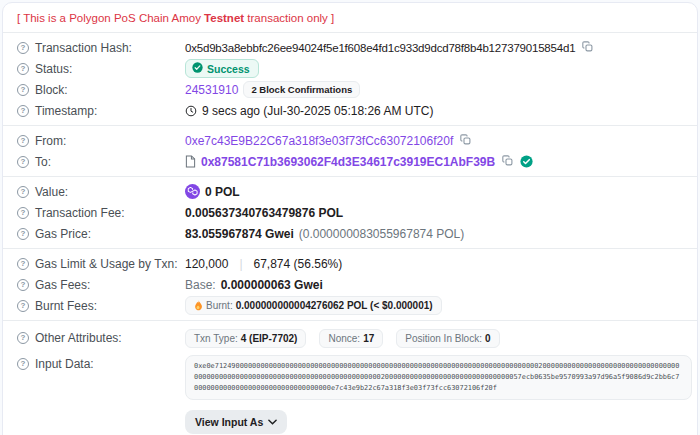 This screenshot has height=435, width=700. I want to click on position-in-block-badge: Position In Block: 0, so click(448, 338).